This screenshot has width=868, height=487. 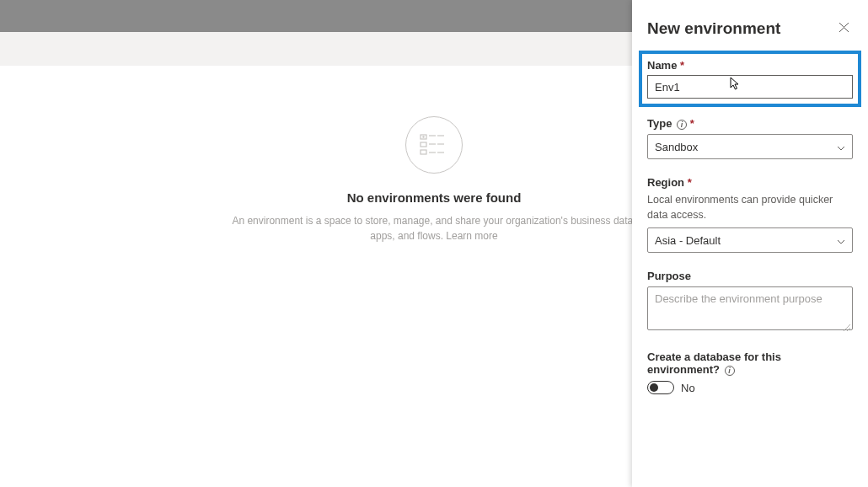 What do you see at coordinates (847, 328) in the screenshot?
I see `resize-handle-icon` at bounding box center [847, 328].